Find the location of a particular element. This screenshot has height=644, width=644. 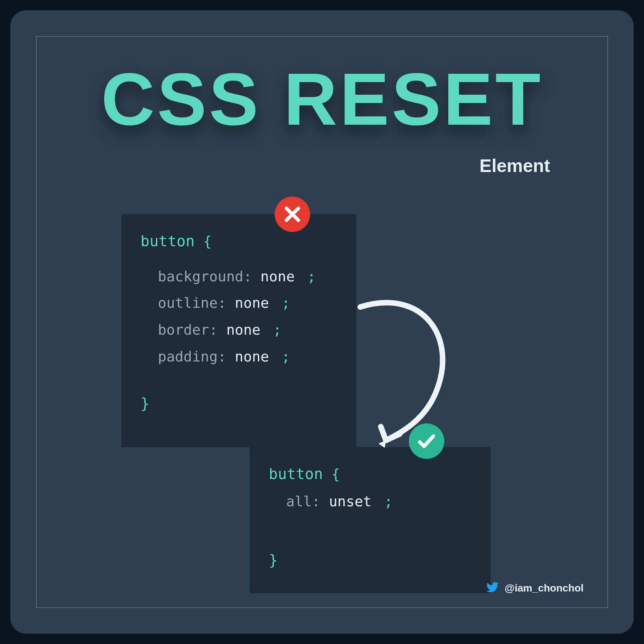

code-block-bad: button { background: none ; outline: non… is located at coordinates (239, 331).